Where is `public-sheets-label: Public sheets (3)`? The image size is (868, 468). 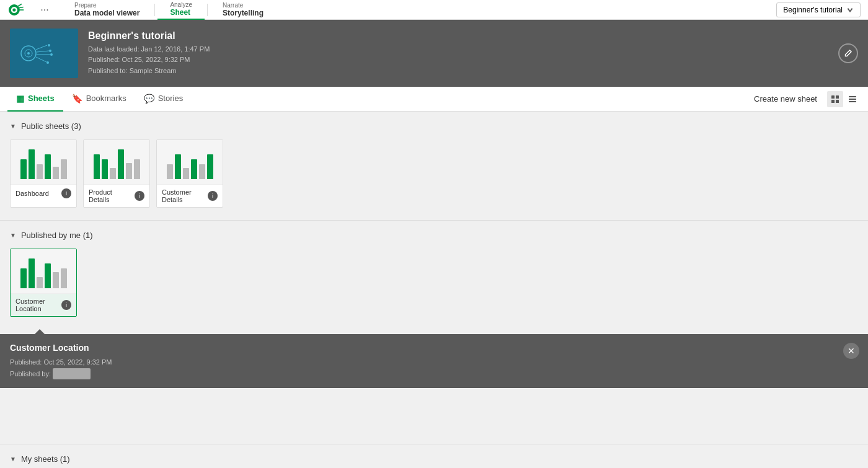
public-sheets-label: Public sheets (3) is located at coordinates (51, 126).